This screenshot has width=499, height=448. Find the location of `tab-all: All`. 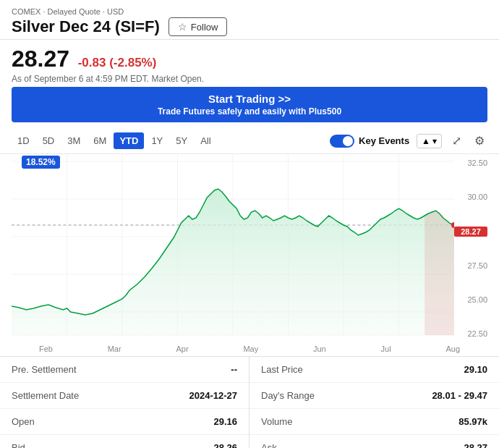

tab-all: All is located at coordinates (205, 140).